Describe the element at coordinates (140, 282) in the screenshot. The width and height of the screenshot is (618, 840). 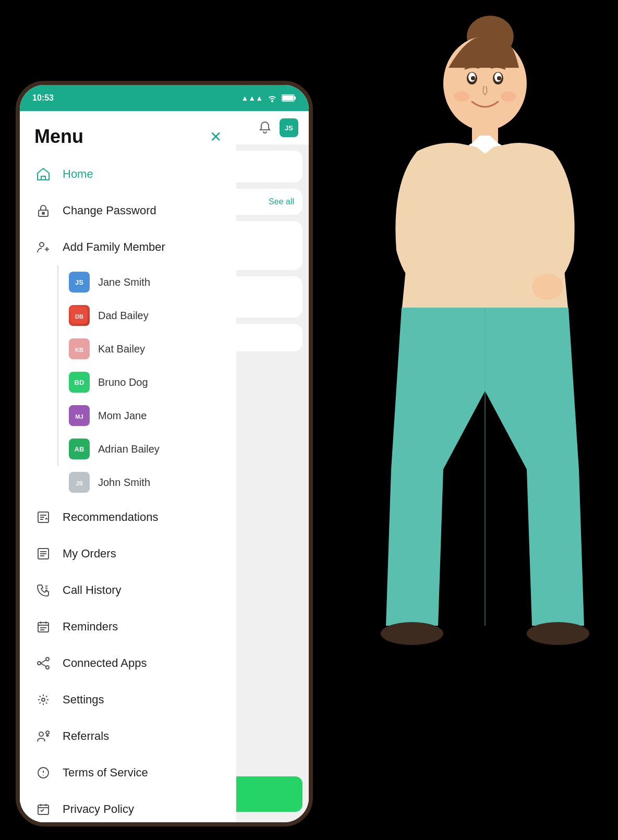
I see `family-member-js: JS Jane Smith` at that location.